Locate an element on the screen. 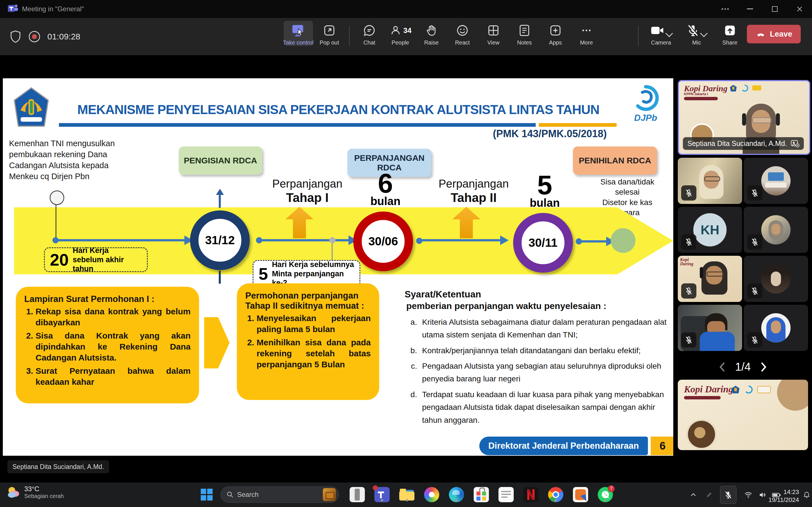 This screenshot has height=507, width=812. list-item: Menihilkan sisa dana pada rekening setel… is located at coordinates (314, 353).